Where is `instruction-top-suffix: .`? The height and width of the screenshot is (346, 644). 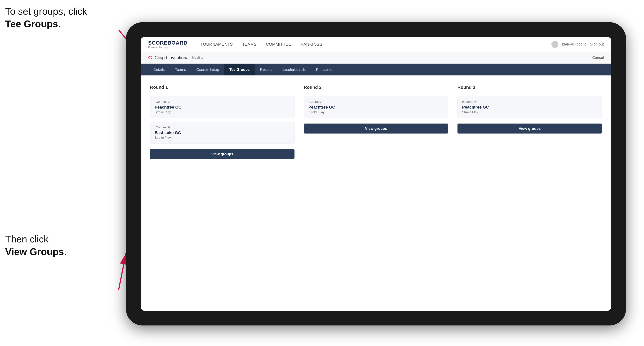 instruction-top-suffix: . is located at coordinates (59, 24).